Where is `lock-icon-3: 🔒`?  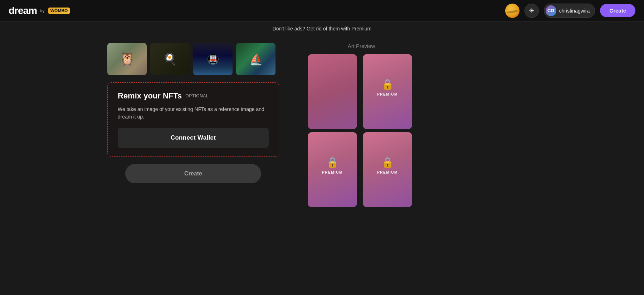
lock-icon-3: 🔒 is located at coordinates (388, 163).